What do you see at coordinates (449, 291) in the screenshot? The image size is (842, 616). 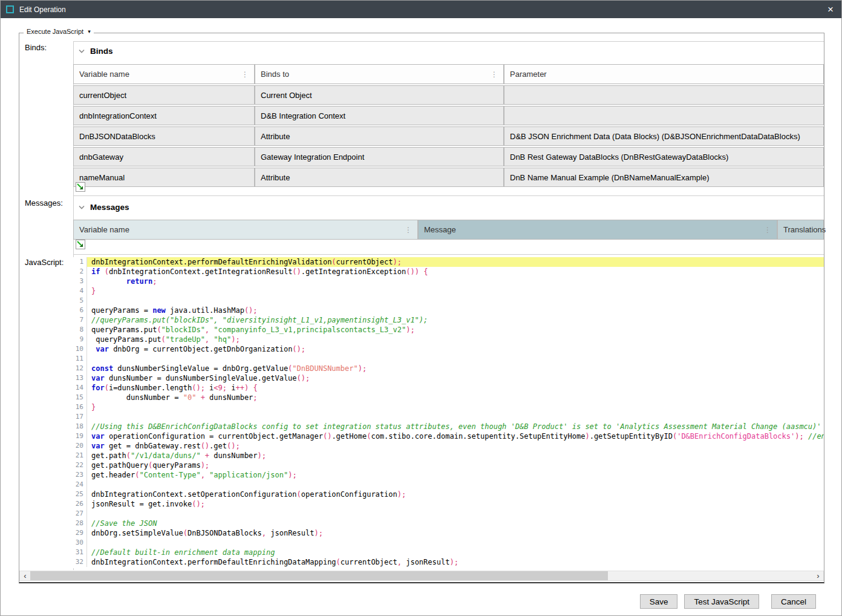 I see `code-line: 4}` at bounding box center [449, 291].